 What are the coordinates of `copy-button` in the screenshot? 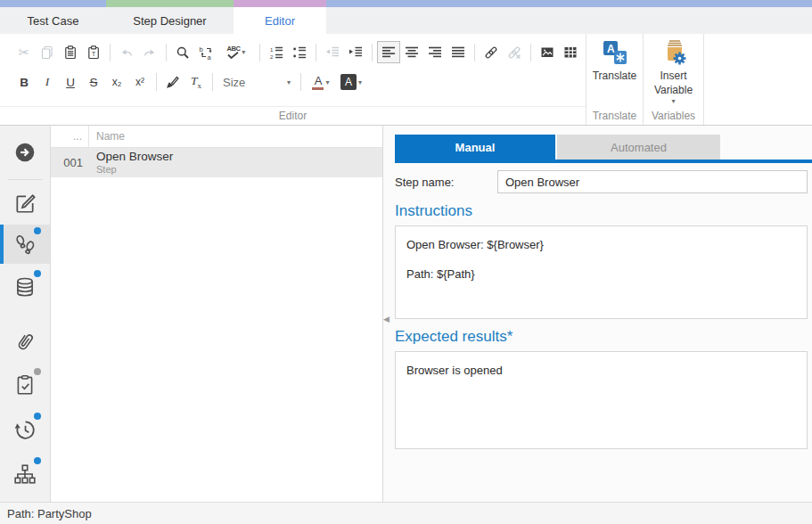 It's located at (47, 52).